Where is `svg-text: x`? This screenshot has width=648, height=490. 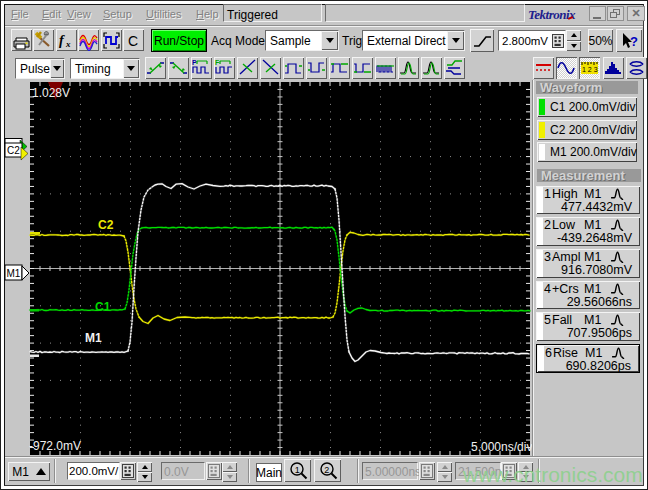
svg-text: x is located at coordinates (68, 44).